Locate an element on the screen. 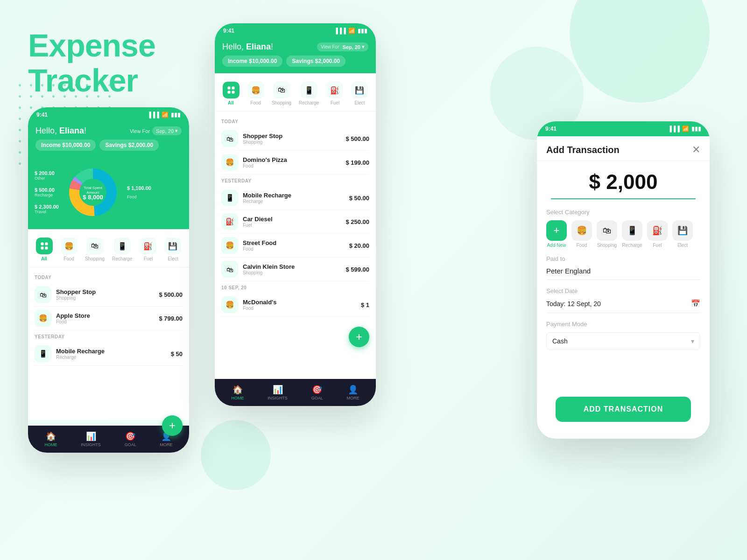  tx-apple-store-left: 🍔 Apple Store Food $ 799.00 is located at coordinates (108, 318).